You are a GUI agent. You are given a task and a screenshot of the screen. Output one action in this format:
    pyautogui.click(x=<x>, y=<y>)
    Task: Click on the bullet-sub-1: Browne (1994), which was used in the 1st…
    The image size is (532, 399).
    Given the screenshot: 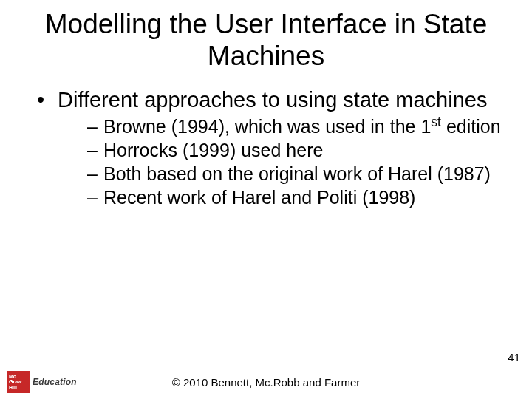 What is the action you would take?
    pyautogui.click(x=302, y=126)
    